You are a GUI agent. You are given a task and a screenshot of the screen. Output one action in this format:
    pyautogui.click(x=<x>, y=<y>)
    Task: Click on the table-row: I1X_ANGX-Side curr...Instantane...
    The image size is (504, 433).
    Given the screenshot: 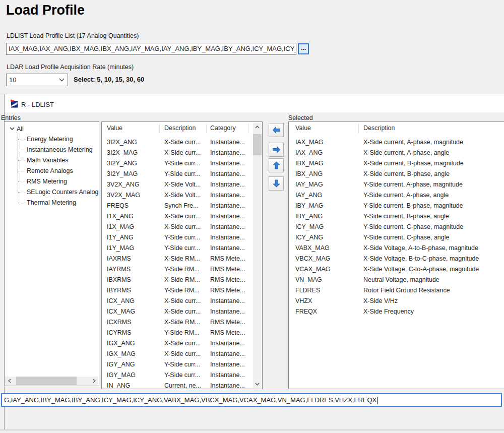 What is the action you would take?
    pyautogui.click(x=182, y=217)
    